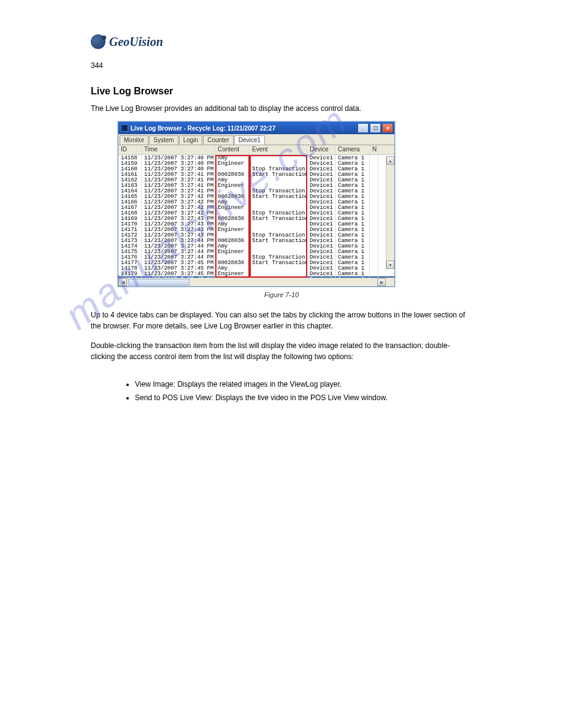 The height and width of the screenshot is (728, 563). I want to click on table-row: 1416011/23/2007 3:27:40 PMStop Transacti…, so click(256, 169).